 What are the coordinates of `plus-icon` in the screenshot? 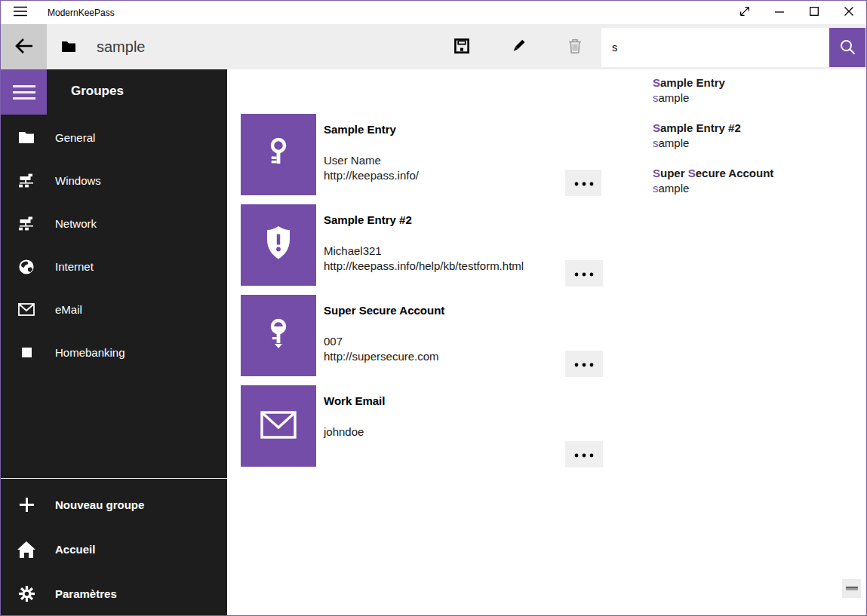 It's located at (26, 505).